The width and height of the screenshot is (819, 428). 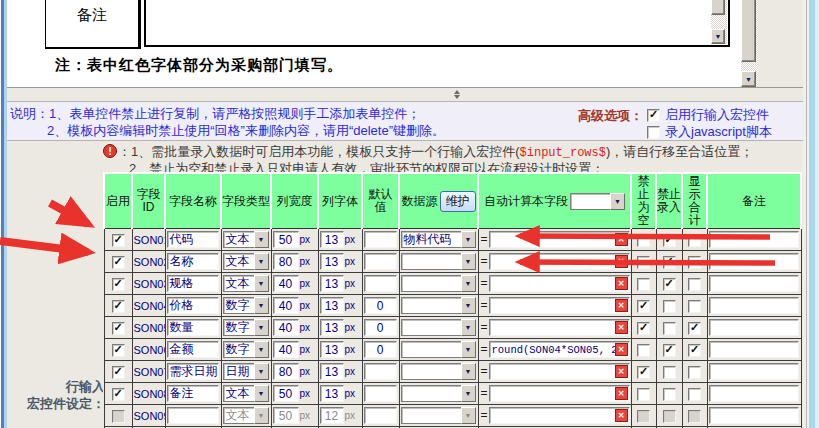 I want to click on javascript-checkbox: ✓, so click(x=654, y=132).